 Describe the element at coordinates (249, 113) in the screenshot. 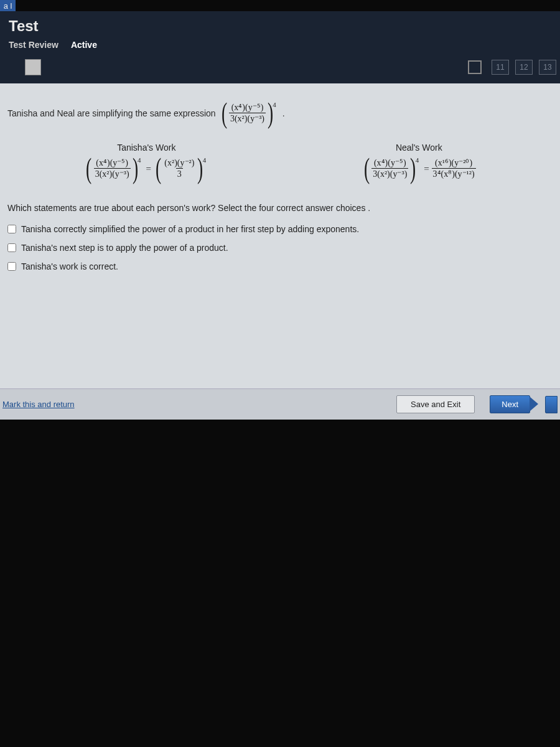

I see `main-expression: ( (x⁴)(y⁻⁵) 3(x²)(y⁻³) ) 4` at that location.